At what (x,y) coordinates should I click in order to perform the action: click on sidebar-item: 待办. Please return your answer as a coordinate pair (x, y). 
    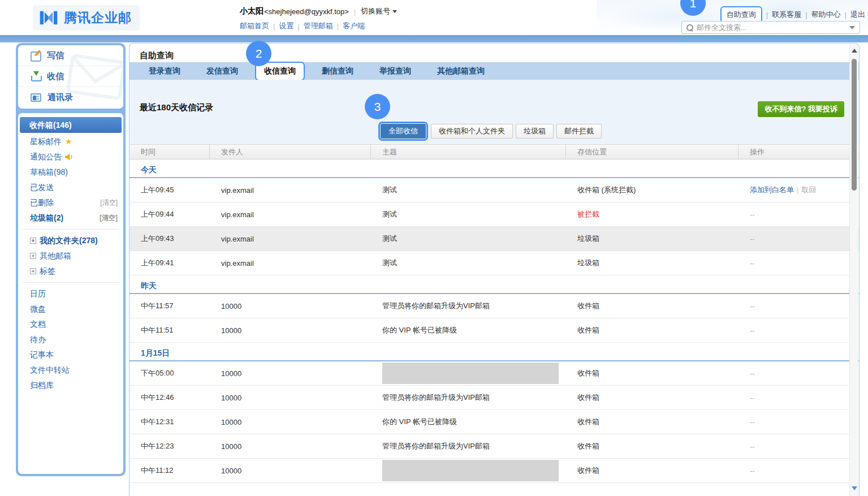
    Looking at the image, I should click on (71, 339).